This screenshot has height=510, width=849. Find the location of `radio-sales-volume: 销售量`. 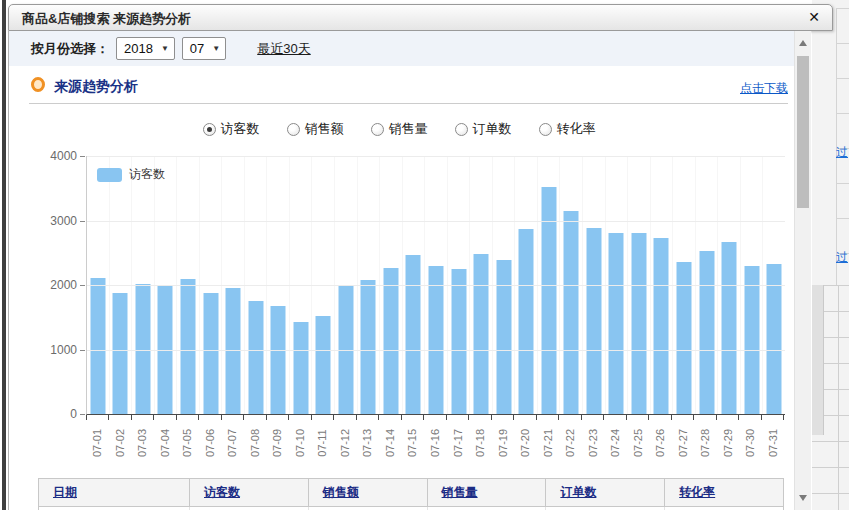

radio-sales-volume: 销售量 is located at coordinates (400, 129).